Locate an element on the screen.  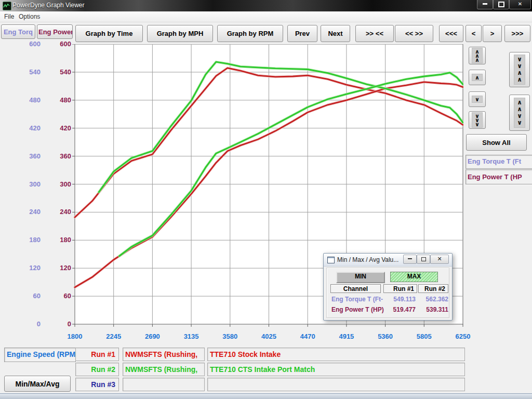
maximize-button is located at coordinates (501, 5).